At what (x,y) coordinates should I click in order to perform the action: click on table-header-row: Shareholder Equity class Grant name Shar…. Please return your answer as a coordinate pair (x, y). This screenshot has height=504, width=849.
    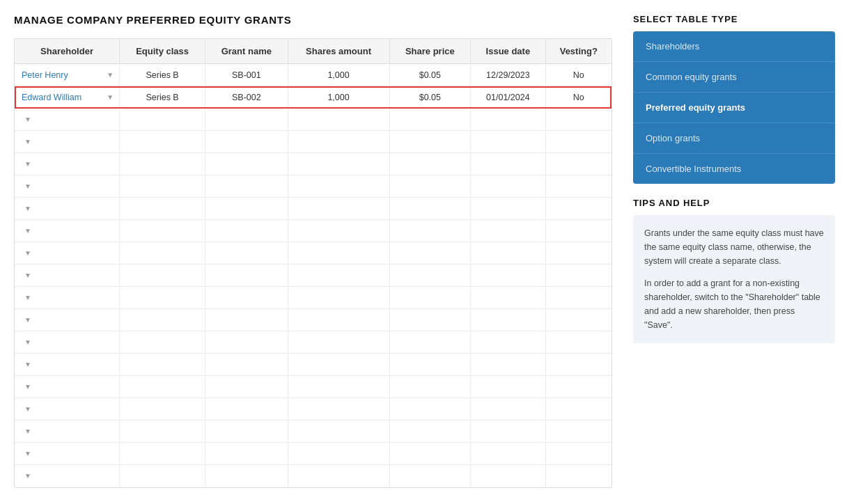
    Looking at the image, I should click on (313, 52).